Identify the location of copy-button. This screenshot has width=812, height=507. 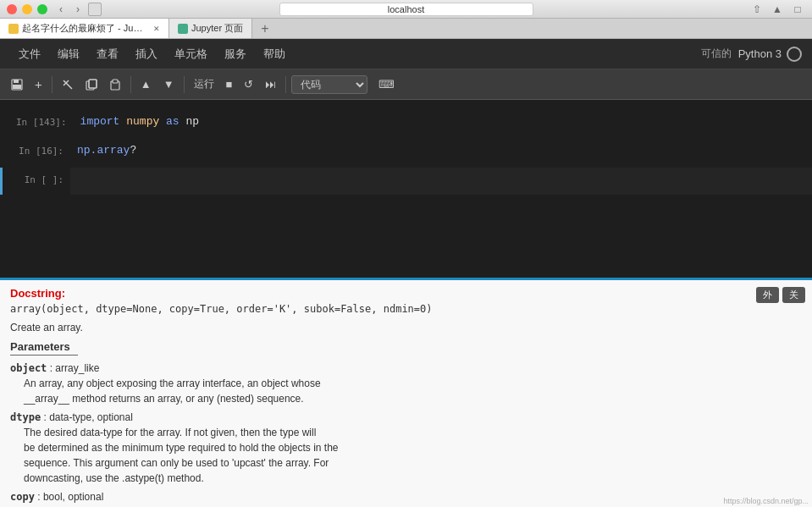
(91, 85).